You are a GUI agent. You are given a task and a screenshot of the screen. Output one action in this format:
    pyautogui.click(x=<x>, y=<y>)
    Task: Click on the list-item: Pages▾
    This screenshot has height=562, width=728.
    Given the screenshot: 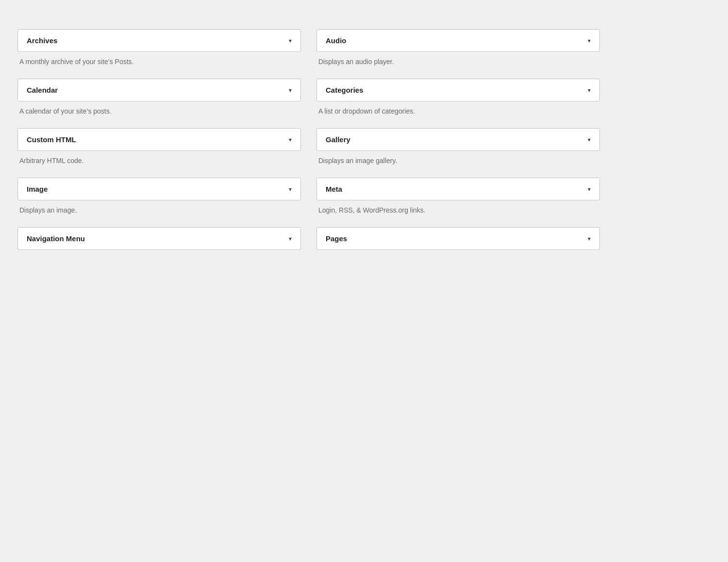 What is the action you would take?
    pyautogui.click(x=458, y=239)
    